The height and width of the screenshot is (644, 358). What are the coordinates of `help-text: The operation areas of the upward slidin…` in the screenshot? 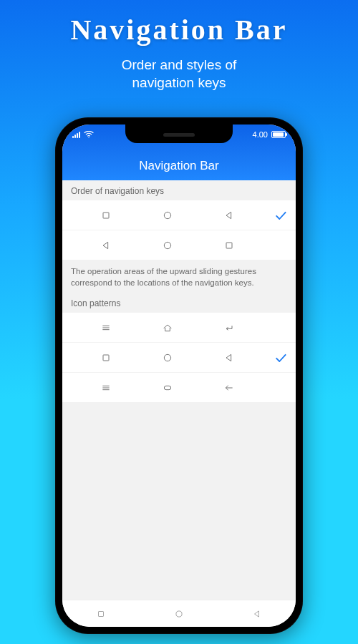 It's located at (179, 276).